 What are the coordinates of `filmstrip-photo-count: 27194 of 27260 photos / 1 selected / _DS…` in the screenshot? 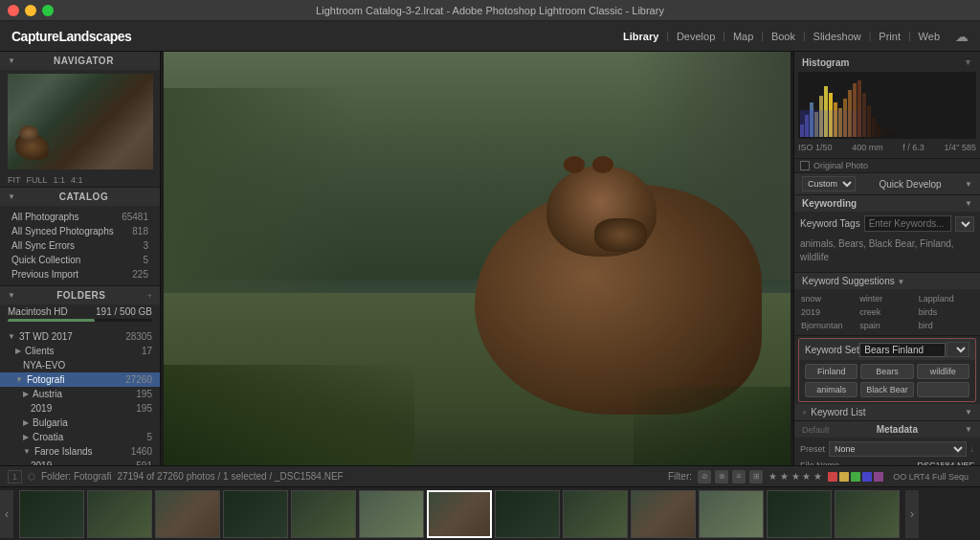 It's located at (230, 477).